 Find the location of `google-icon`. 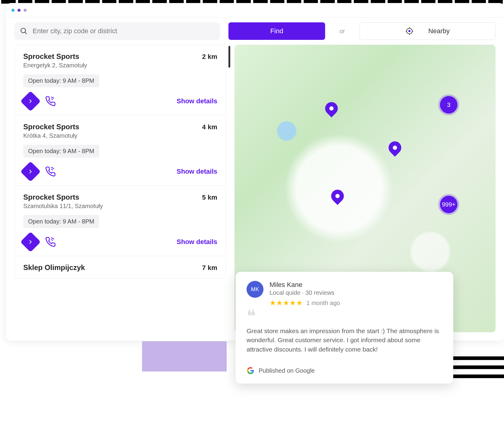

google-icon is located at coordinates (250, 371).